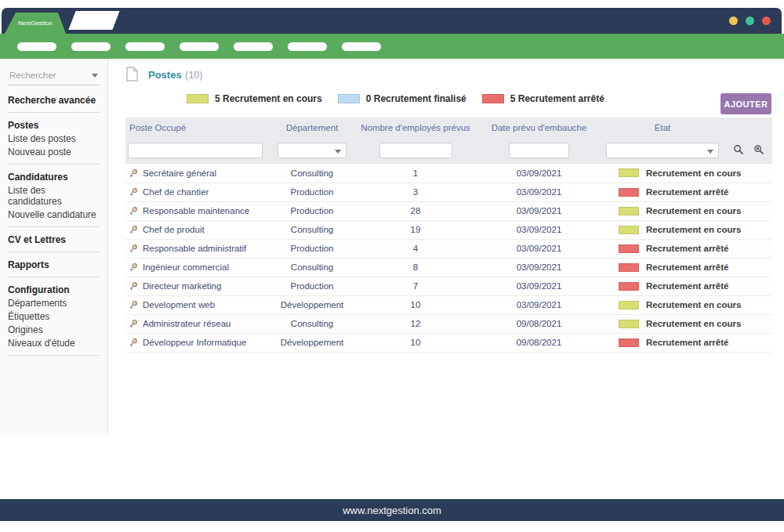 The image size is (784, 532). What do you see at coordinates (35, 24) in the screenshot?
I see `brand-name: NextGestion` at bounding box center [35, 24].